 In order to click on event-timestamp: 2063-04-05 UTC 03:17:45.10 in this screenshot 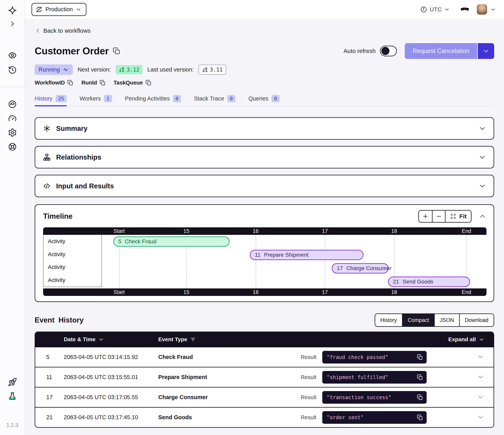, I will do `click(111, 417)`.